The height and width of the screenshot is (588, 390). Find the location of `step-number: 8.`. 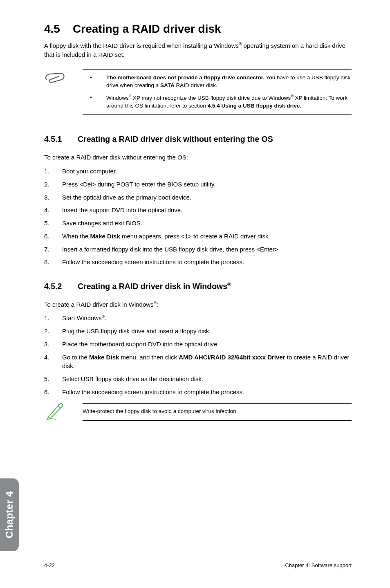

step-number: 8. is located at coordinates (53, 262).